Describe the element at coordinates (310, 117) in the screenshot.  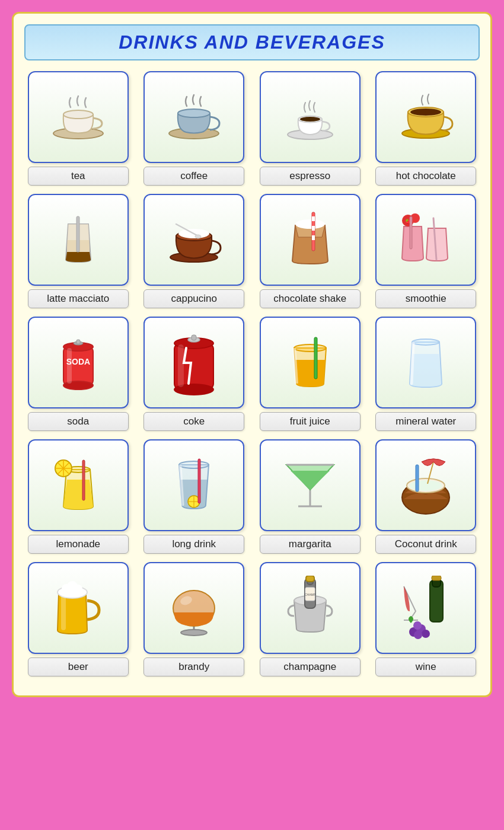
I see `drink-image-espresso` at that location.